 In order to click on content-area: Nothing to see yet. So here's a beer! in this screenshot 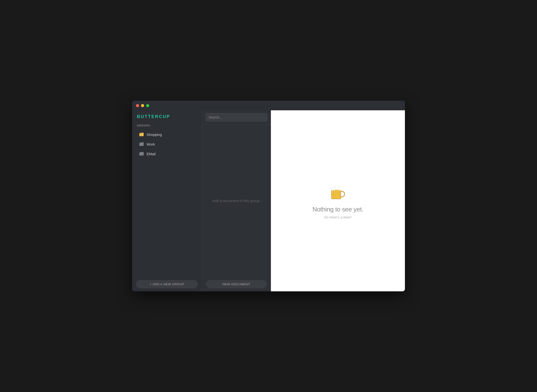, I will do `click(338, 201)`.